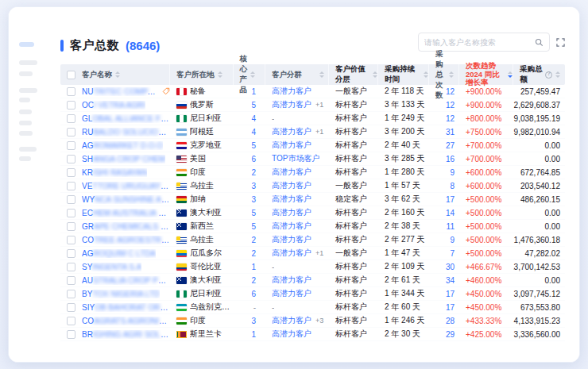  Describe the element at coordinates (450, 213) in the screenshot. I see `purchase-count-link: 14` at that location.